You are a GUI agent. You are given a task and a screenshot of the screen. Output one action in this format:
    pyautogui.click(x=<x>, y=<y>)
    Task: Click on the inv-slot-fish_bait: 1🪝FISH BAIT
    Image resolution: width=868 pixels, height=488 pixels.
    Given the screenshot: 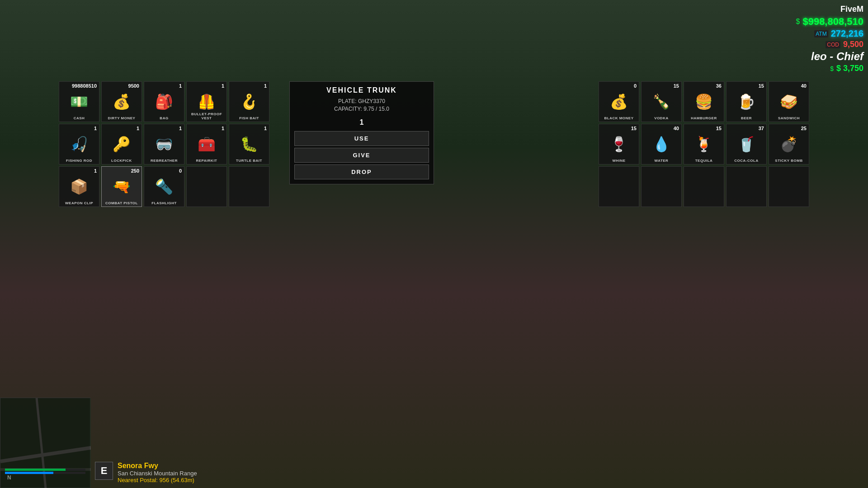 What is the action you would take?
    pyautogui.click(x=249, y=102)
    